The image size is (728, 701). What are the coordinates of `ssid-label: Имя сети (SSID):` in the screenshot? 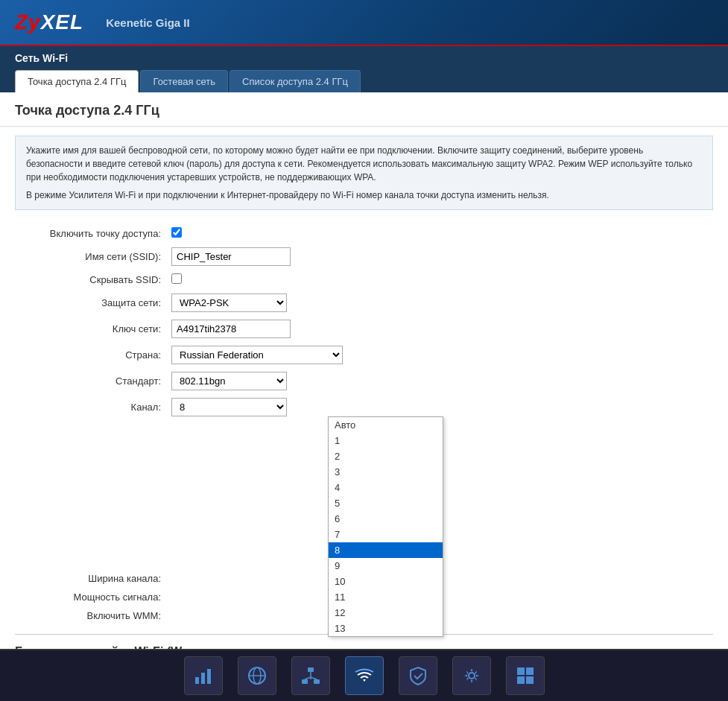 It's located at (93, 256).